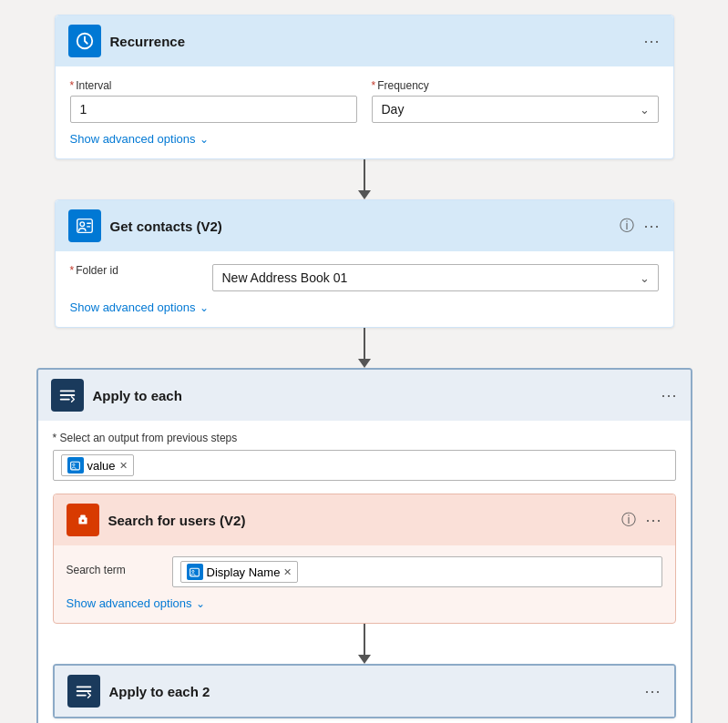 The width and height of the screenshot is (728, 723). What do you see at coordinates (653, 521) in the screenshot?
I see `search-users-more-button: ···` at bounding box center [653, 521].